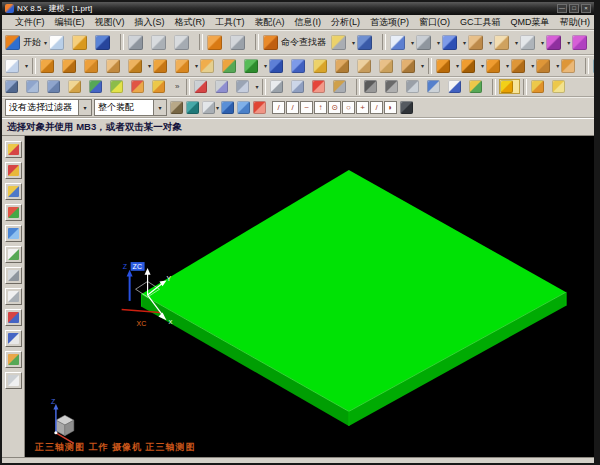 The width and height of the screenshot is (600, 465). What do you see at coordinates (320, 108) in the screenshot?
I see `snap-intersection-toggle: ↑` at bounding box center [320, 108].